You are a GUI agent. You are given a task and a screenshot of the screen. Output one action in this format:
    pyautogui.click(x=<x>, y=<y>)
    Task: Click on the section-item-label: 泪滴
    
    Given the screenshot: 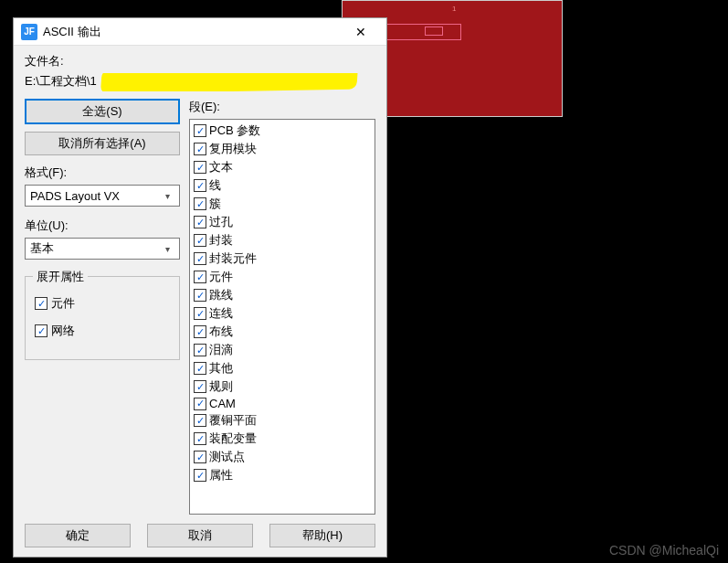 What is the action you would take?
    pyautogui.click(x=221, y=350)
    